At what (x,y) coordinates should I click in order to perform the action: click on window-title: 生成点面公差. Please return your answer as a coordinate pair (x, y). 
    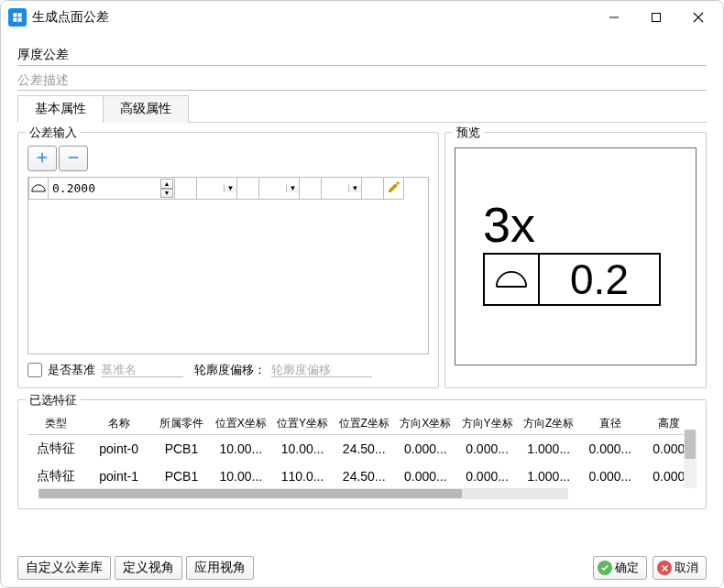
    Looking at the image, I should click on (313, 17).